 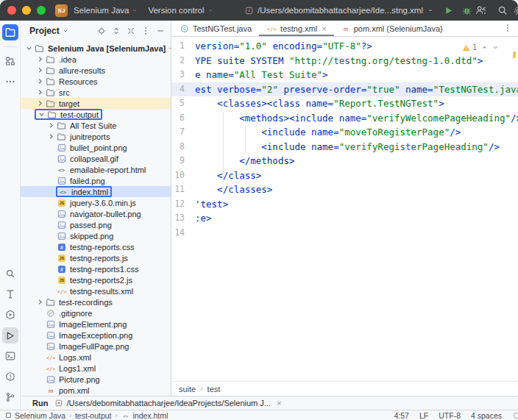 I want to click on code-line-3: 3e name="All Test Suite">, so click(x=344, y=75).